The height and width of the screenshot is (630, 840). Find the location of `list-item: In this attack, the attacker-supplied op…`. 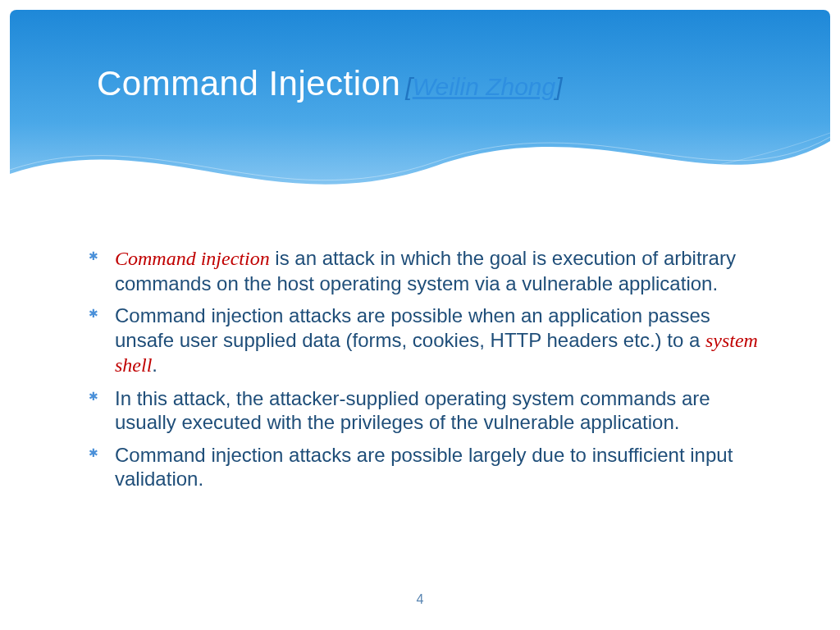

list-item: In this attack, the attacker-supplied op… is located at coordinates (427, 410).